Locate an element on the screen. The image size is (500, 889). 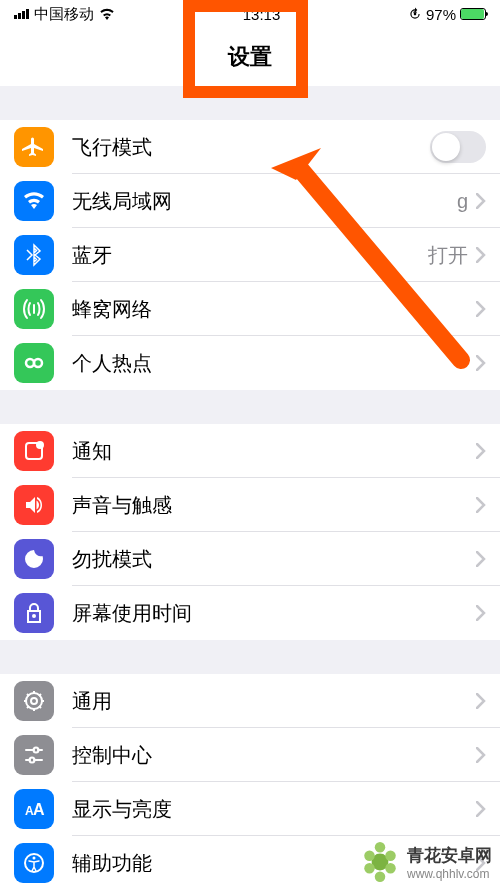
hotspot-icon is located at coordinates (34, 363).